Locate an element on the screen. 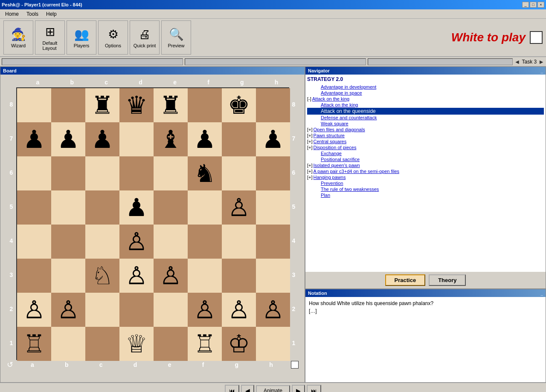  cell-b2: ♙ is located at coordinates (68, 310).